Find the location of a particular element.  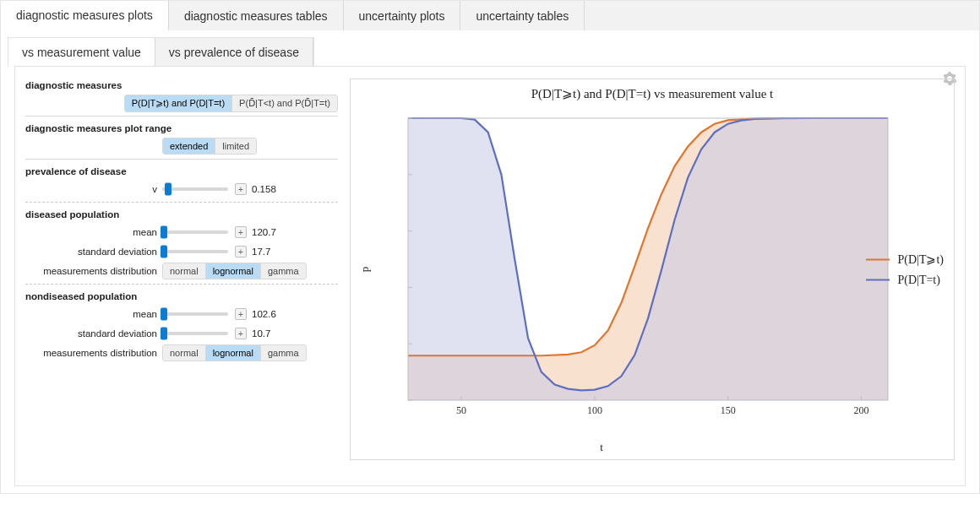

label-dis-sd: standard deviation is located at coordinates (94, 252).